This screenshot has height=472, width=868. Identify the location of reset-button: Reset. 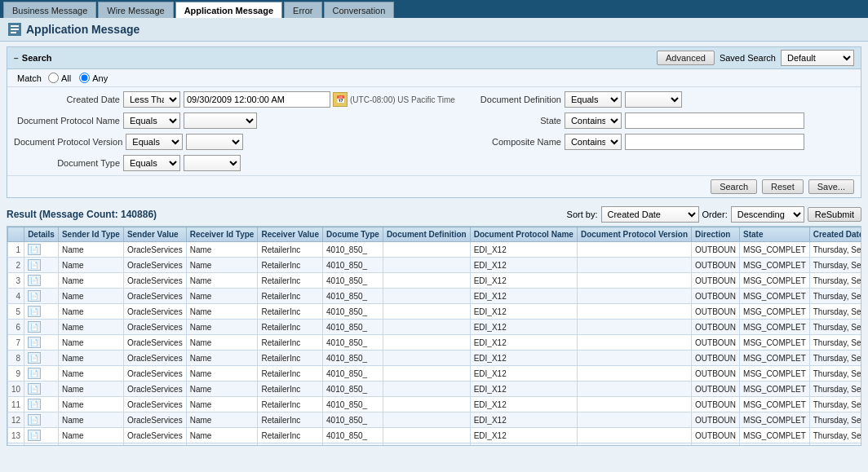
(783, 187).